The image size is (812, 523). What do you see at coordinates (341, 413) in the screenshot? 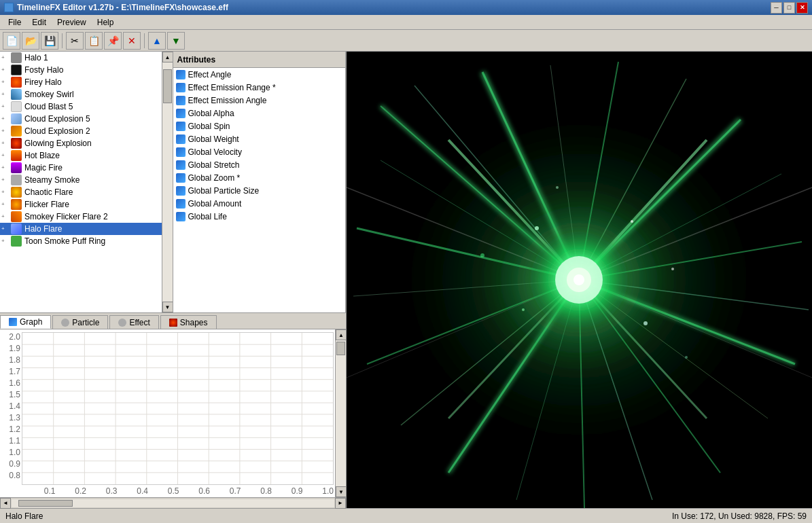
I see `graph-vscroll-track` at bounding box center [341, 413].